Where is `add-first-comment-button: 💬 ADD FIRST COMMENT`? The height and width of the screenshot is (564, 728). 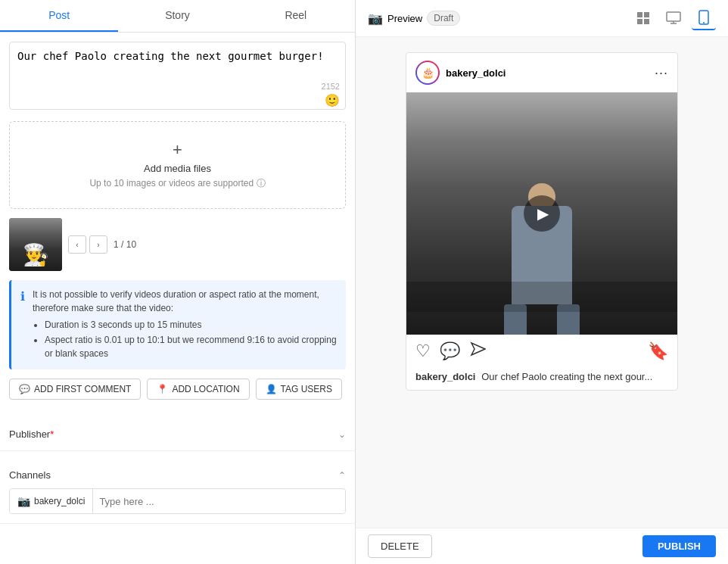
add-first-comment-button: 💬 ADD FIRST COMMENT is located at coordinates (75, 389).